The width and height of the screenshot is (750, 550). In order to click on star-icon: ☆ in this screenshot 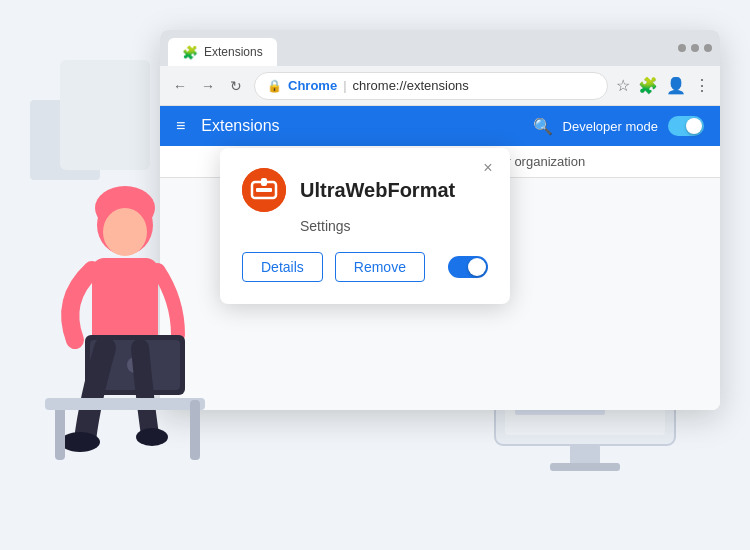, I will do `click(623, 86)`.